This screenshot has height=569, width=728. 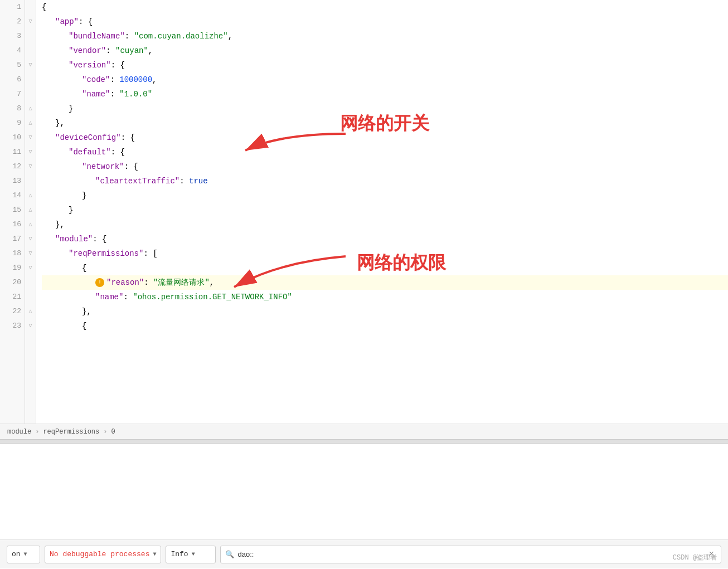 What do you see at coordinates (154, 554) in the screenshot?
I see `processes-dropdown-arrow: ▼` at bounding box center [154, 554].